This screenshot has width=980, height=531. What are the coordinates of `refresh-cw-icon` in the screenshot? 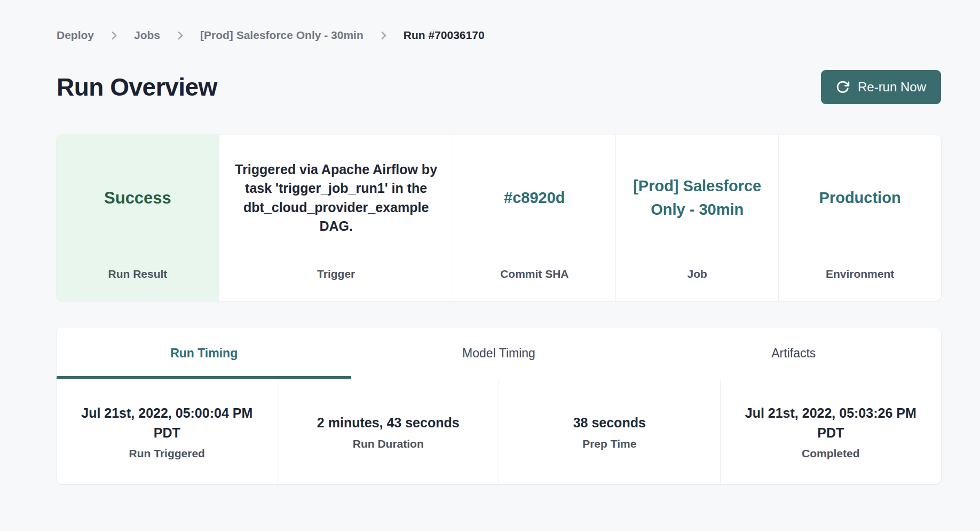 It's located at (843, 87).